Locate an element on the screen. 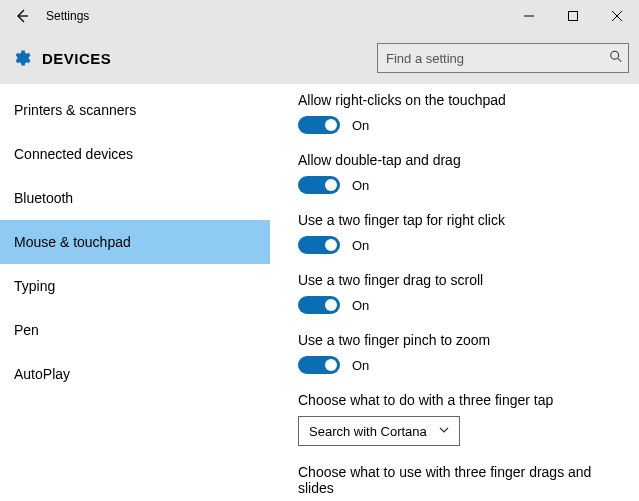 The image size is (639, 501). maximize-button is located at coordinates (573, 16).